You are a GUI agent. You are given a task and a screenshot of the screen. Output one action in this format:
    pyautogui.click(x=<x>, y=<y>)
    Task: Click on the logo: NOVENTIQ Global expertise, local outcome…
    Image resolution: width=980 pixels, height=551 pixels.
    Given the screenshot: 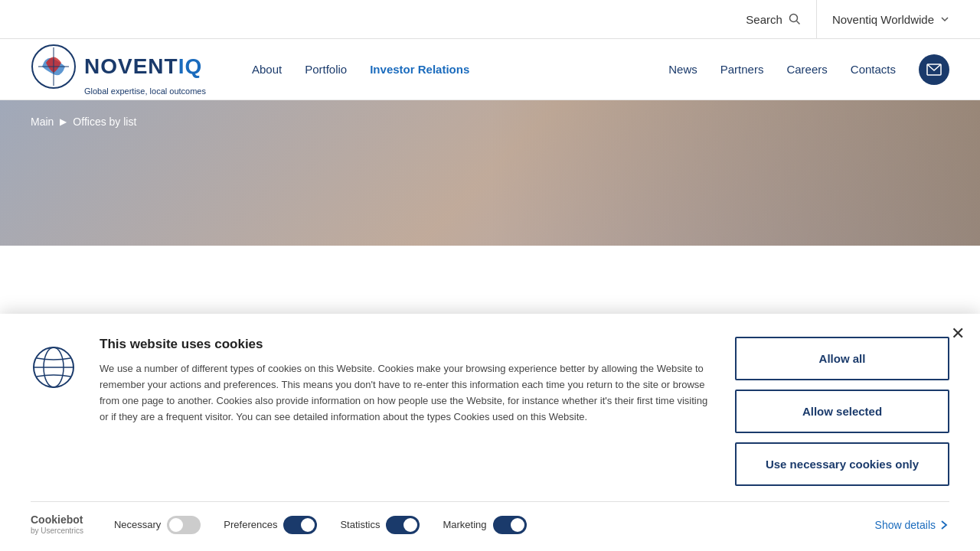 What is the action you would take?
    pyautogui.click(x=118, y=70)
    